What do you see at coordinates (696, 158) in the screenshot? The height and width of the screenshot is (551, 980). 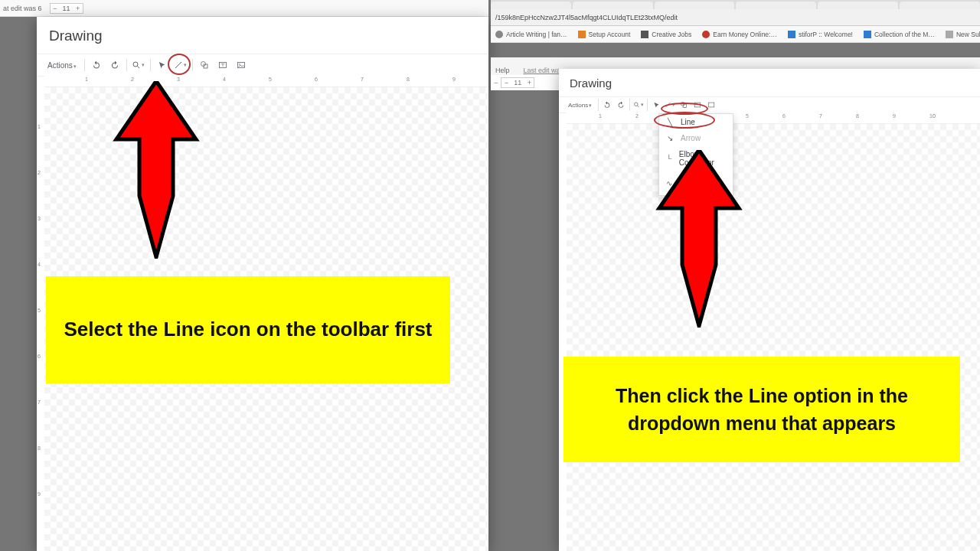 I see `menu-item-elbow: └ Elbow Connector` at bounding box center [696, 158].